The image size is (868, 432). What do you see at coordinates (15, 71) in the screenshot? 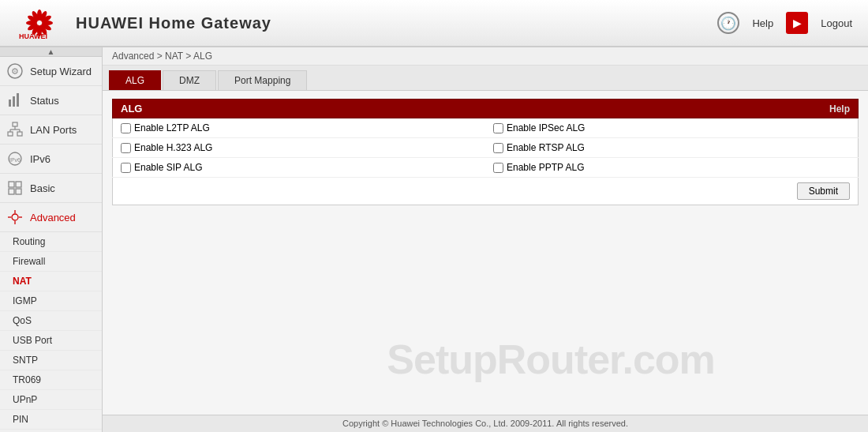
I see `wizard-icon: ⚙` at bounding box center [15, 71].